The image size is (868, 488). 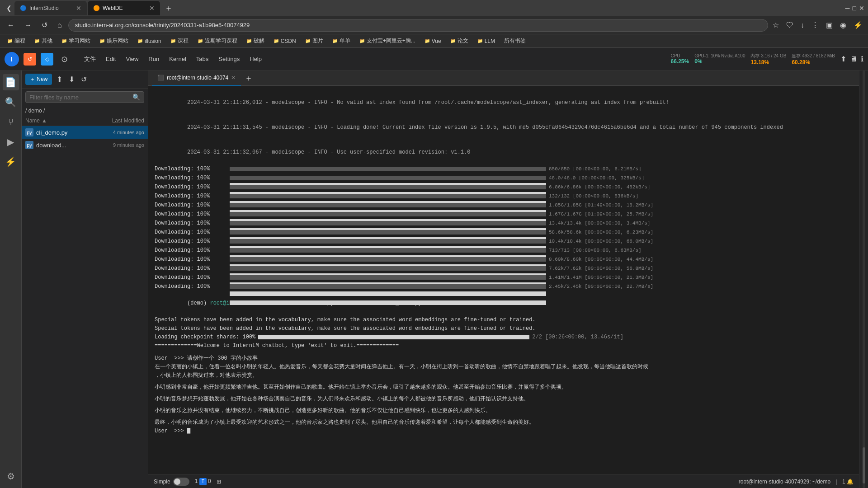 What do you see at coordinates (843, 25) in the screenshot?
I see `profile-icon: ◉` at bounding box center [843, 25].